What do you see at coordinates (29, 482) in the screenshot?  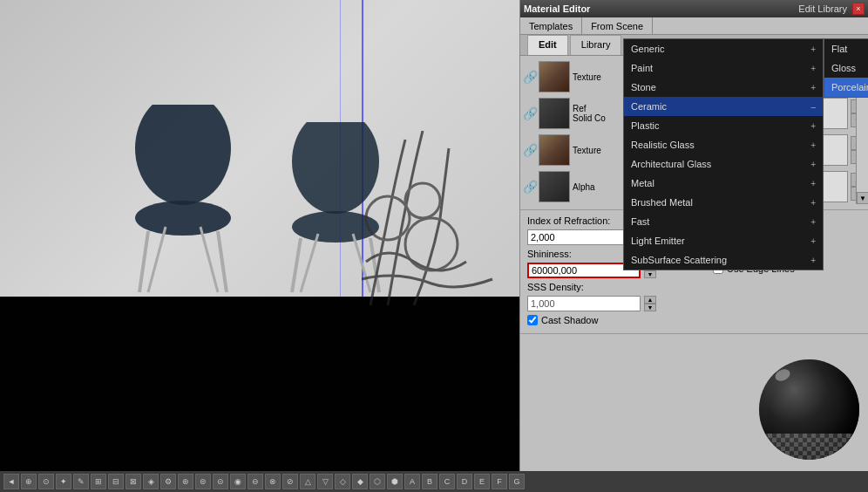 I see `toolbar-icon-2: ⊕` at bounding box center [29, 482].